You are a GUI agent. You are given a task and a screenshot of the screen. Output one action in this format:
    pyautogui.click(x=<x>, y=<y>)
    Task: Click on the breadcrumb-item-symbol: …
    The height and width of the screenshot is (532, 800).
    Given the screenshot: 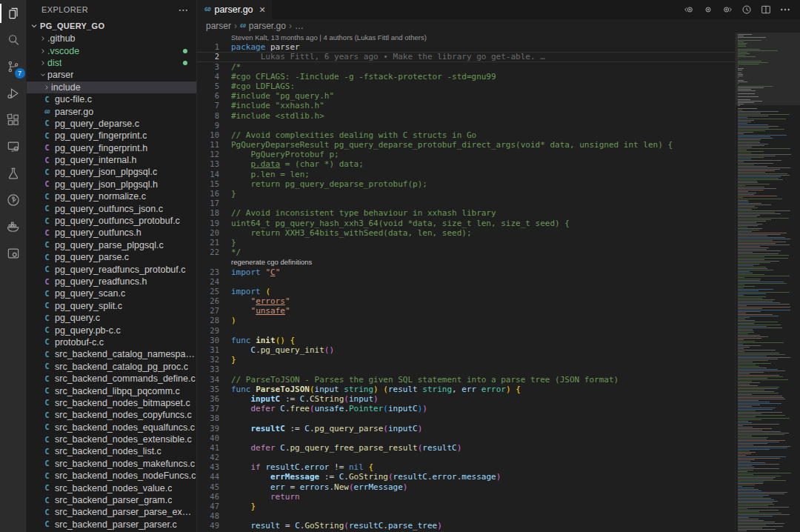 What is the action you would take?
    pyautogui.click(x=299, y=26)
    